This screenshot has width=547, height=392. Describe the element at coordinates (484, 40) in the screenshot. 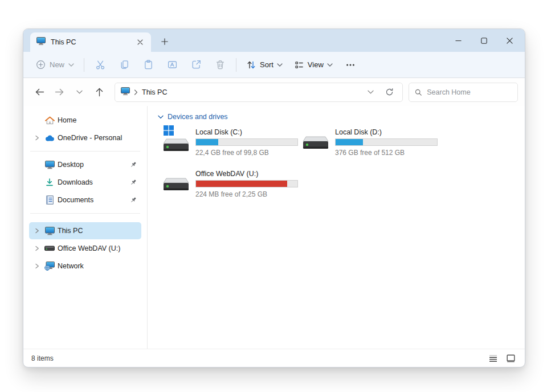

I see `window-caption-controls` at that location.